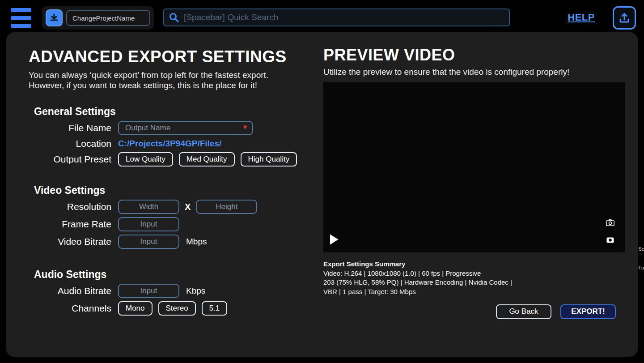  What do you see at coordinates (588, 312) in the screenshot?
I see `export-button: EXPORT!` at bounding box center [588, 312].